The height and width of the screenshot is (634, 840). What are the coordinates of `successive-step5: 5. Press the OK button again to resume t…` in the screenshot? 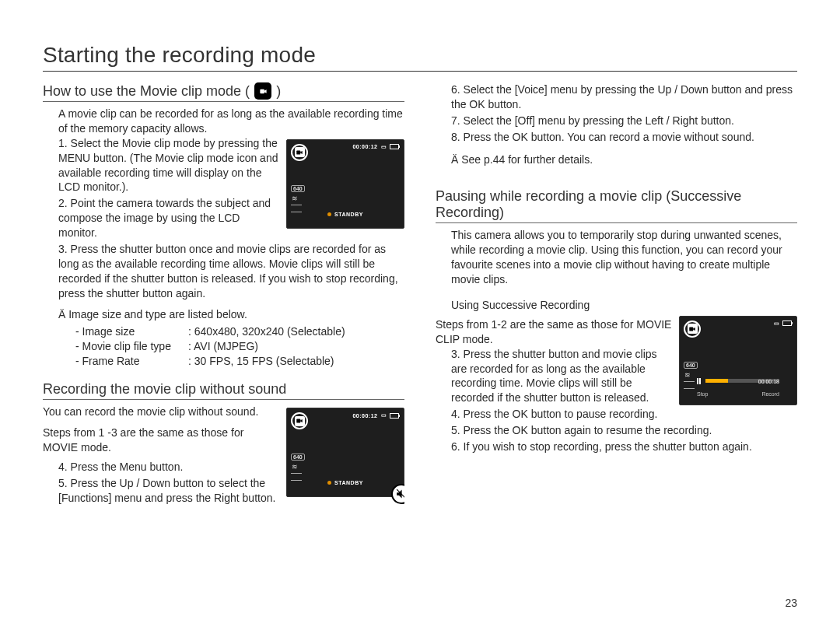 It's located at (616, 431).